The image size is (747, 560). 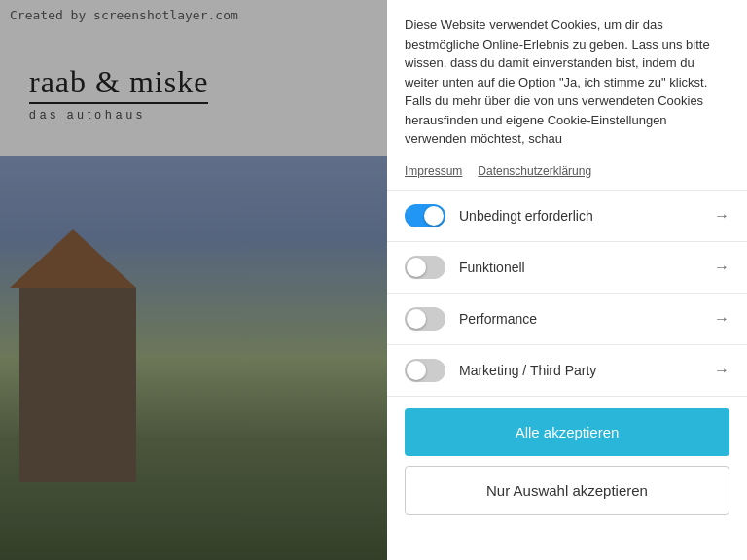 What do you see at coordinates (535, 171) in the screenshot?
I see `datenschutz-link: Datenschutzerklärung` at bounding box center [535, 171].